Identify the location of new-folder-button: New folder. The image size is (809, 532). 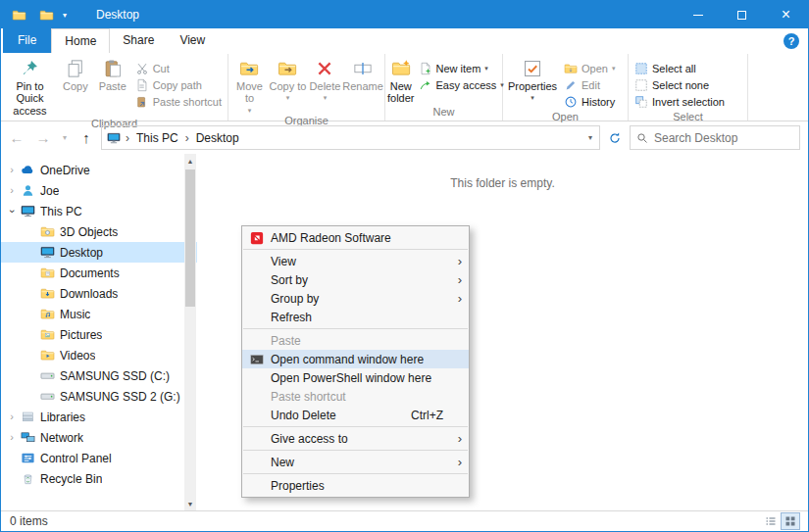
(401, 80).